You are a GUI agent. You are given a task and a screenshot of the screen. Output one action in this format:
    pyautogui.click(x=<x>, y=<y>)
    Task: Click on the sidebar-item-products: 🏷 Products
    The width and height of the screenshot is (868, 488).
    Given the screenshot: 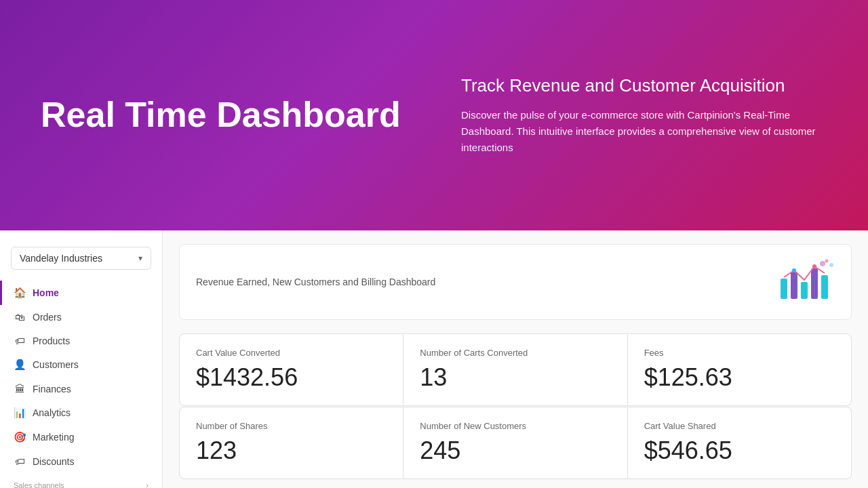 What is the action you would take?
    pyautogui.click(x=81, y=340)
    